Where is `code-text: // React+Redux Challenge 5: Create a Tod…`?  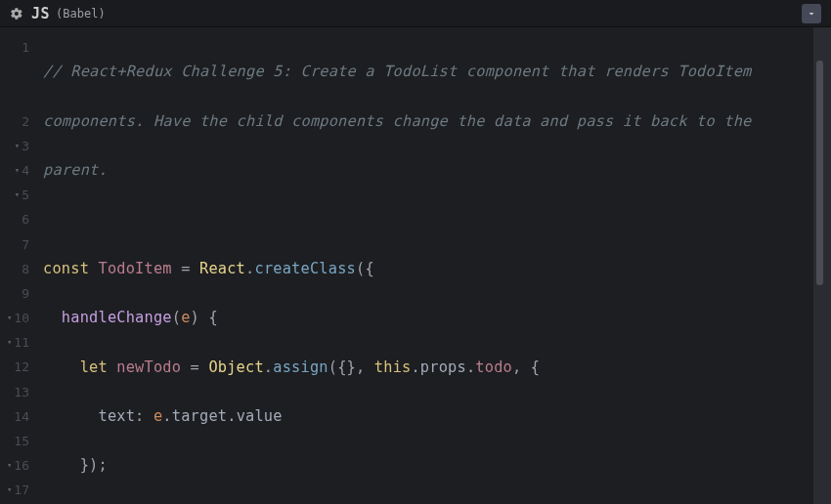
code-text: // React+Redux Challenge 5: Create a Tod… is located at coordinates (397, 71).